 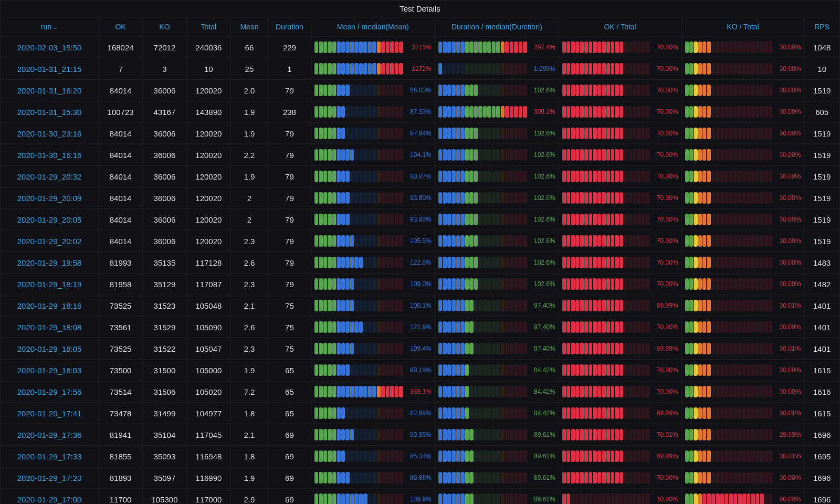 What do you see at coordinates (121, 414) in the screenshot?
I see `cell-ok: 73478` at bounding box center [121, 414].